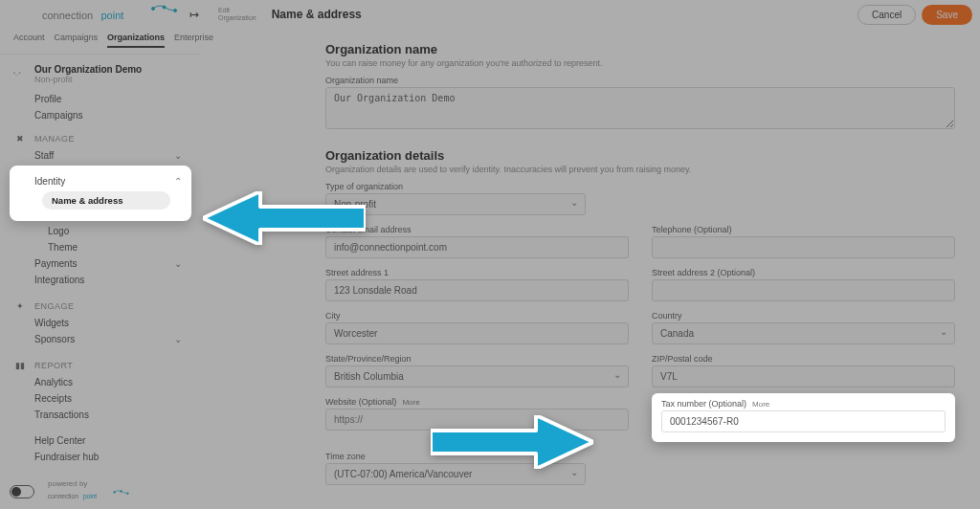  I want to click on sidebar-item-profile: Profile, so click(111, 100).